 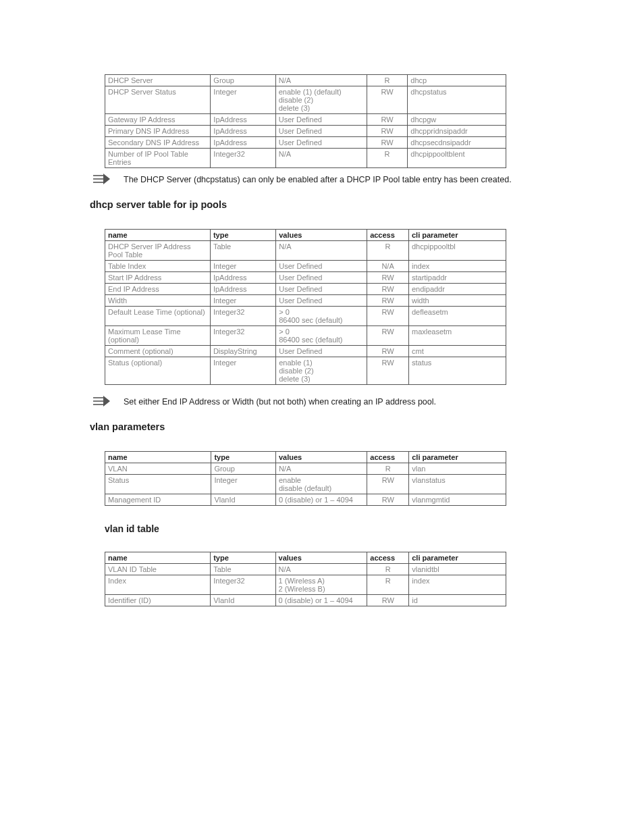 What do you see at coordinates (321, 585) in the screenshot?
I see `cell-values: 1 (Wireless A) 2 (Wireless B)` at bounding box center [321, 585].